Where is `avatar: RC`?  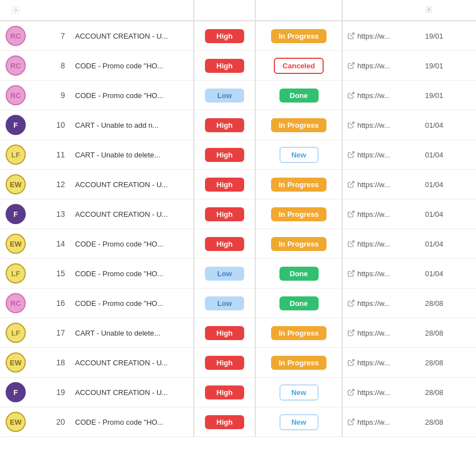 avatar: RC is located at coordinates (16, 303).